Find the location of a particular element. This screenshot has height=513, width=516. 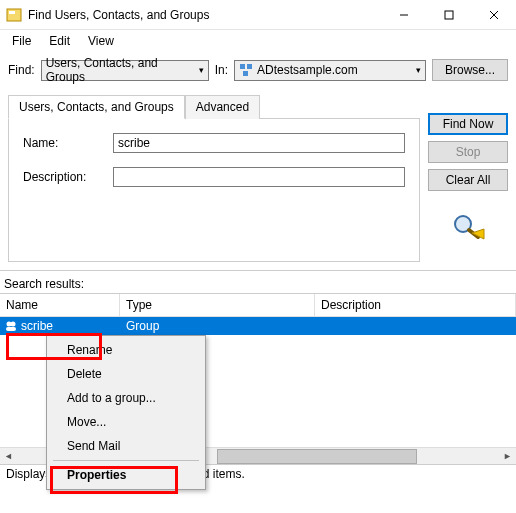

column-header-type: Type is located at coordinates (218, 305).